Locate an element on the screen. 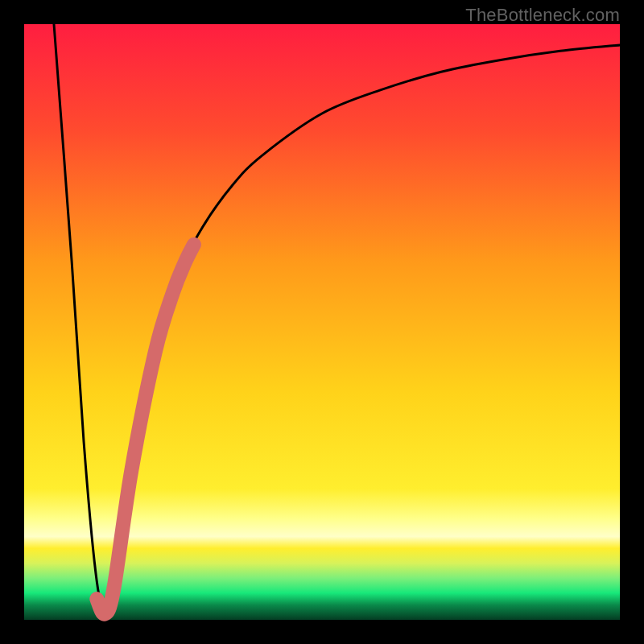  watermark-text: TheBottleneck.com is located at coordinates (543, 15).